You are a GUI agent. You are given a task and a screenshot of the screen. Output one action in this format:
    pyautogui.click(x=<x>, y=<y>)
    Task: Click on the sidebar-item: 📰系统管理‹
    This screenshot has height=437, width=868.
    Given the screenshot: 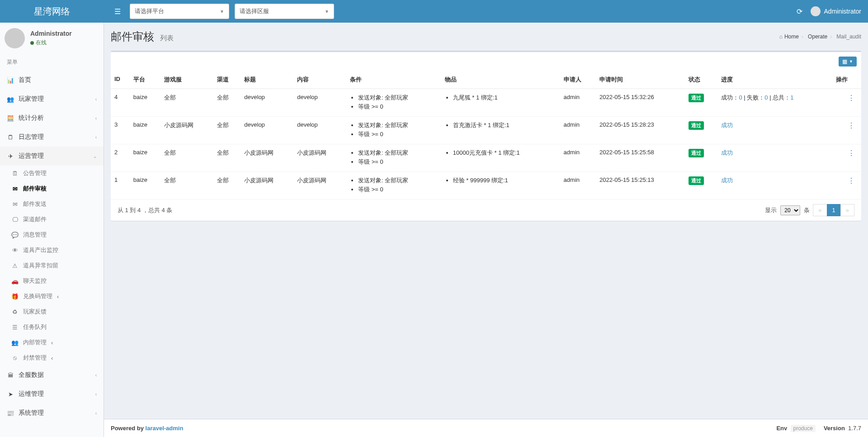 What is the action you would take?
    pyautogui.click(x=52, y=413)
    